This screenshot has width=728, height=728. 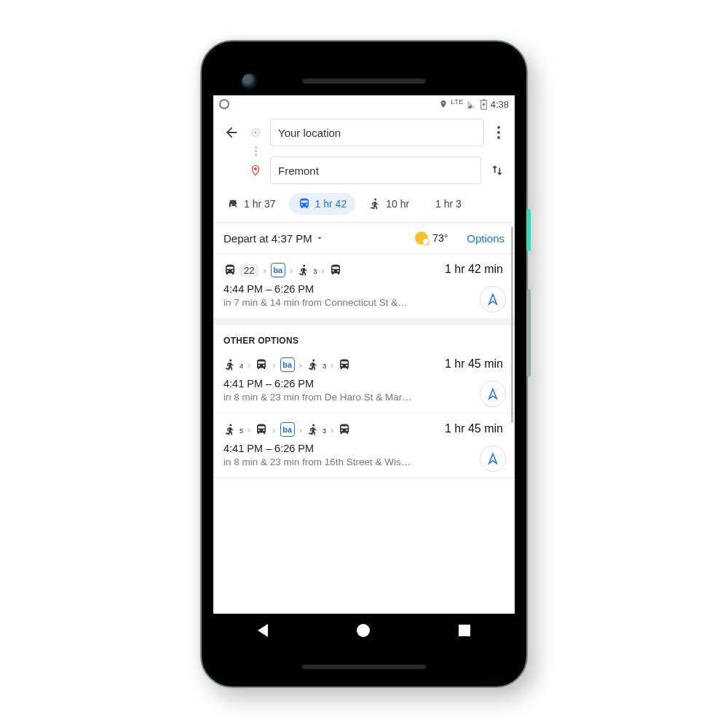 I want to click on tab-transit-label: 1 hr 42, so click(x=331, y=204).